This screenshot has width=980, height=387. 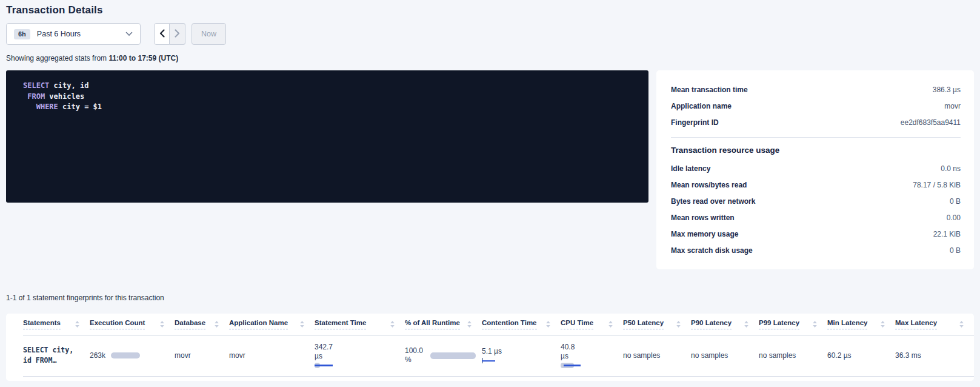 I want to click on contention-time-value: 5.1 µs, so click(x=521, y=352).